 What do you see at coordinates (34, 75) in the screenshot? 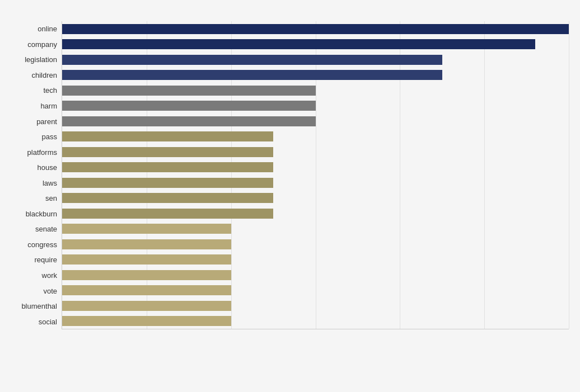
I see `y-label-children: children` at bounding box center [34, 75].